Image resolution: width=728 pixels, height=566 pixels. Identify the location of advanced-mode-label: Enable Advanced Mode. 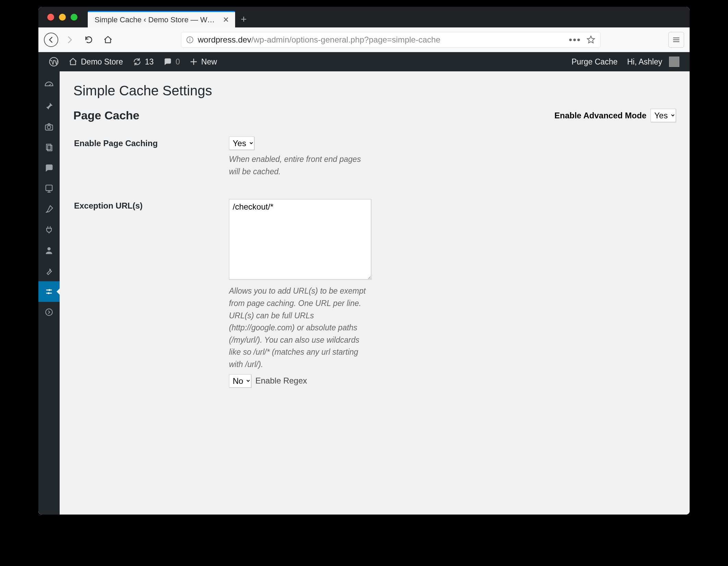
(600, 116).